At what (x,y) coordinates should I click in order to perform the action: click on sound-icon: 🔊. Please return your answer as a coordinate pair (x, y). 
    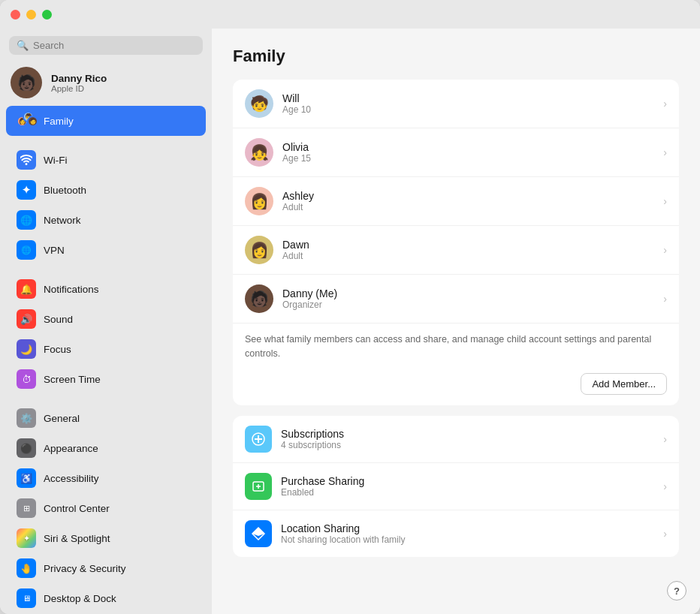
    Looking at the image, I should click on (26, 319).